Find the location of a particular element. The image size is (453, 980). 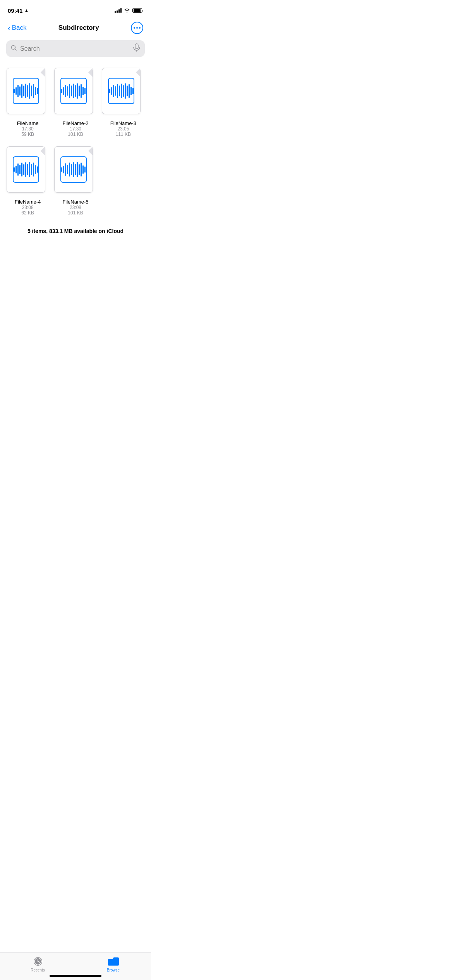

file-name: FileName-5 is located at coordinates (75, 202).